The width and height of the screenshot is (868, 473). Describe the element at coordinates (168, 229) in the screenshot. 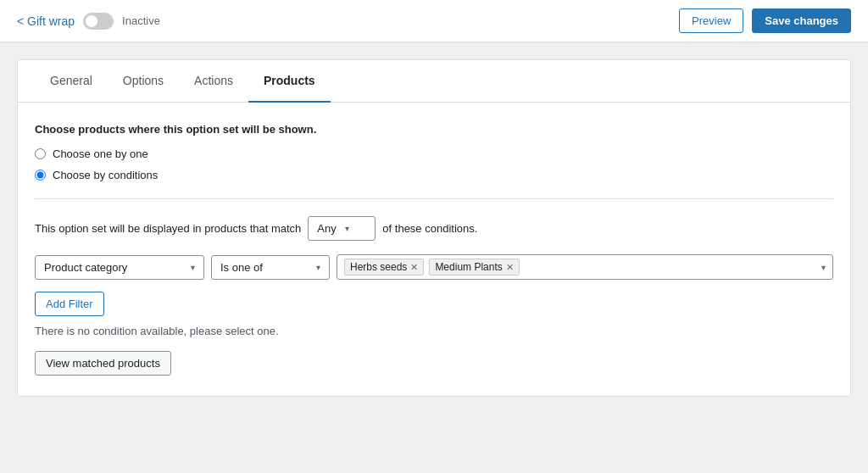

I see `intro-text: This option set will be displayed in pro…` at that location.